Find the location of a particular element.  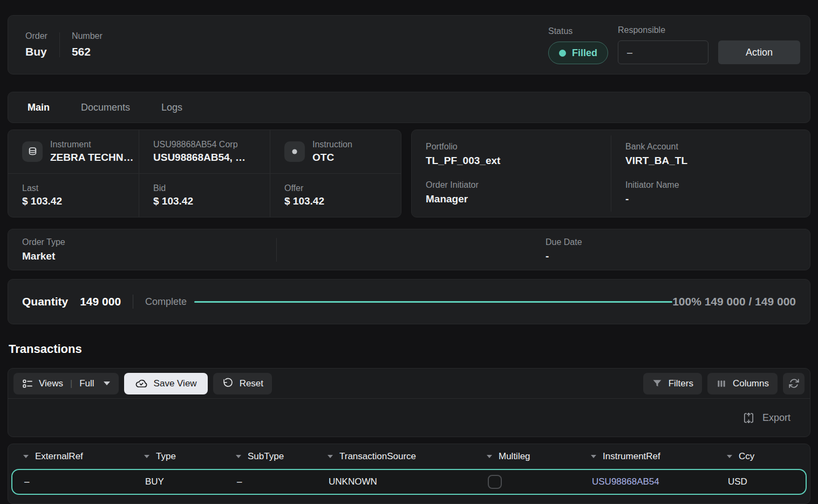

filters-button: Filters is located at coordinates (672, 384).